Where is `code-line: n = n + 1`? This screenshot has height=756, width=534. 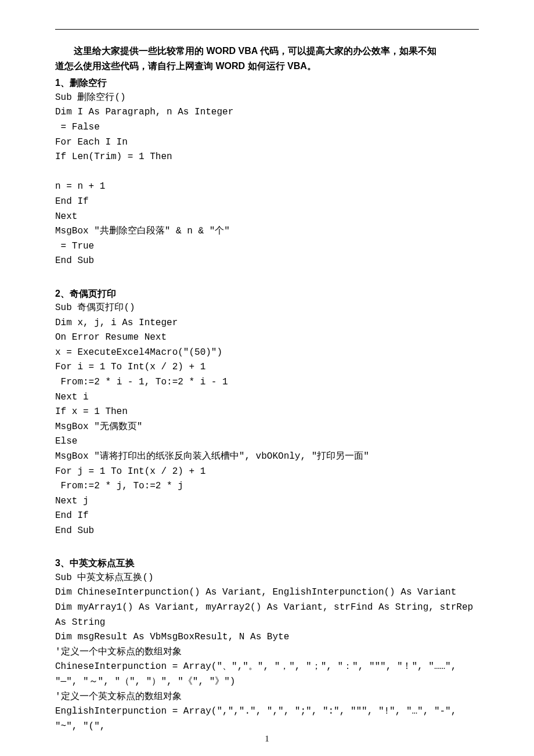 code-line: n = n + 1 is located at coordinates (267, 187).